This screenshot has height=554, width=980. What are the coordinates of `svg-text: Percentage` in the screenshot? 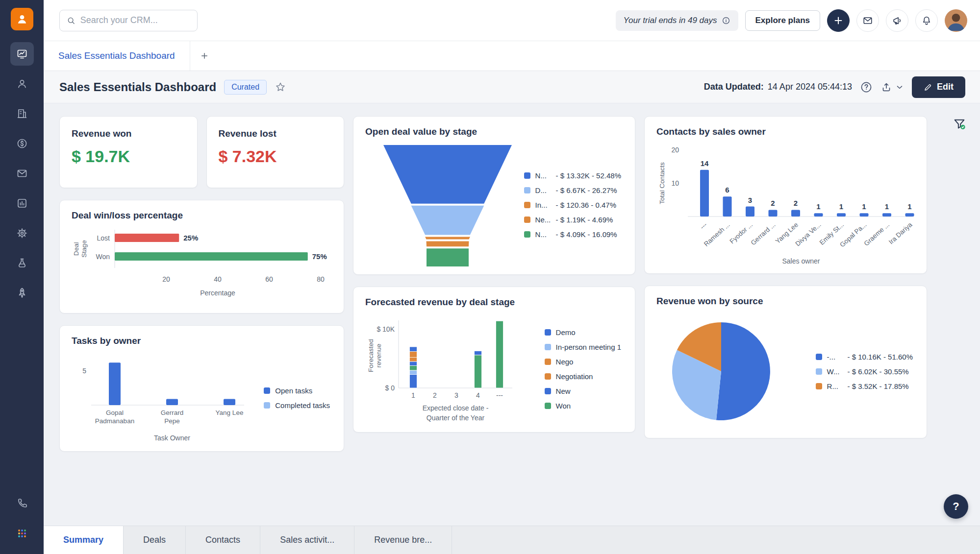 It's located at (218, 293).